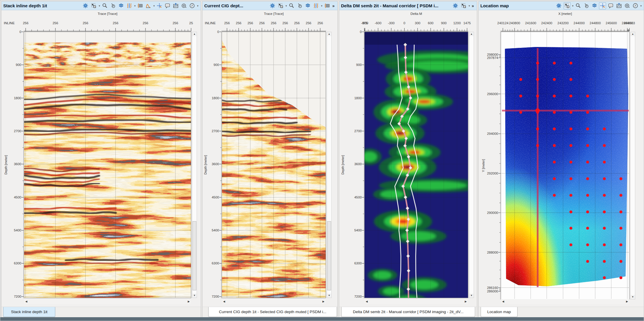 The width and height of the screenshot is (644, 321). I want to click on axis-label: 286160, so click(493, 288).